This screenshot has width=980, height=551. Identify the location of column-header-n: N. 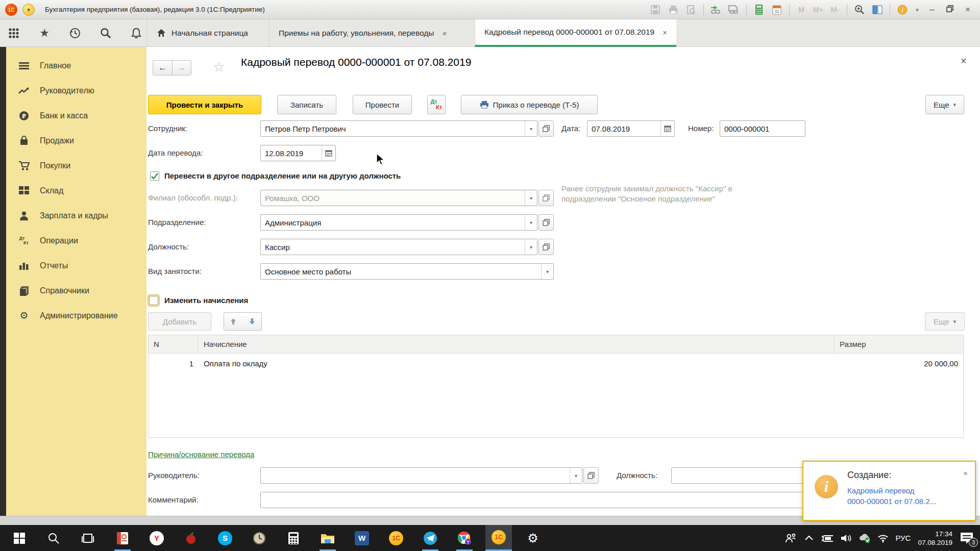
(174, 344).